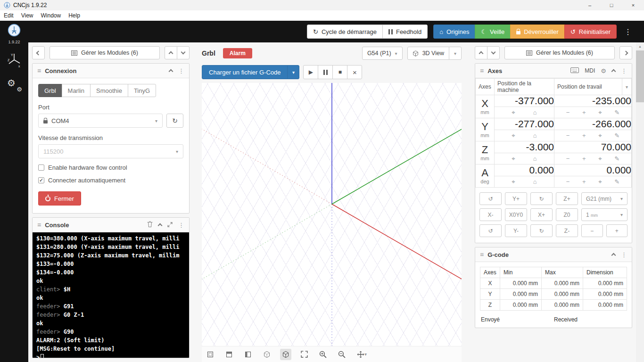 Image resolution: width=644 pixels, height=362 pixels. I want to click on load-gcode-dropdown: ▾, so click(293, 72).